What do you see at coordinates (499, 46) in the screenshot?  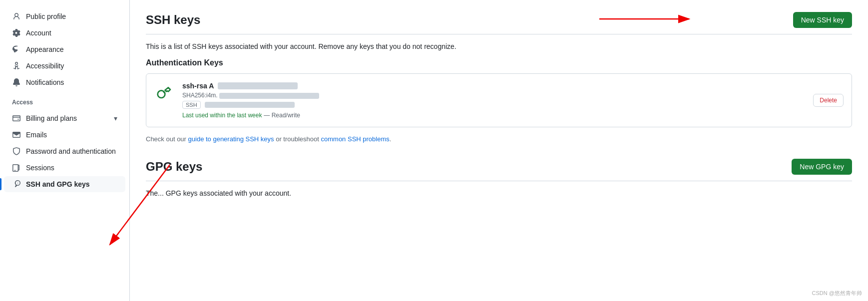 I see `ssh-description: This is a list of SSH keys associated wi…` at bounding box center [499, 46].